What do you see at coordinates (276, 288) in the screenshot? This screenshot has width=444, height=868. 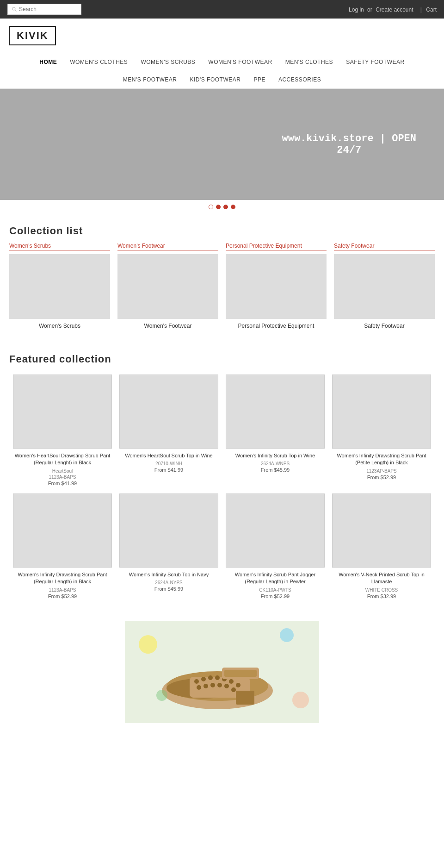 I see `collection-item-ppe: Personal Protective Equipment Personal P…` at bounding box center [276, 288].